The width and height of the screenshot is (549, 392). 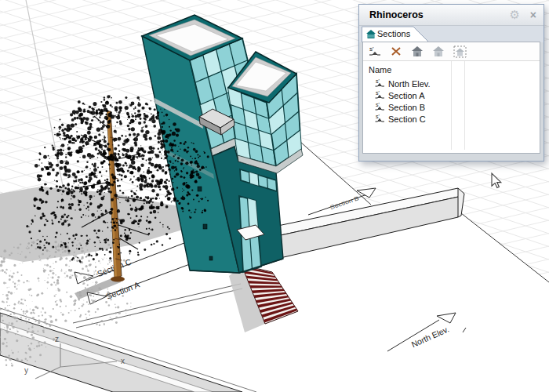 I want to click on house-light-icon, so click(x=438, y=52).